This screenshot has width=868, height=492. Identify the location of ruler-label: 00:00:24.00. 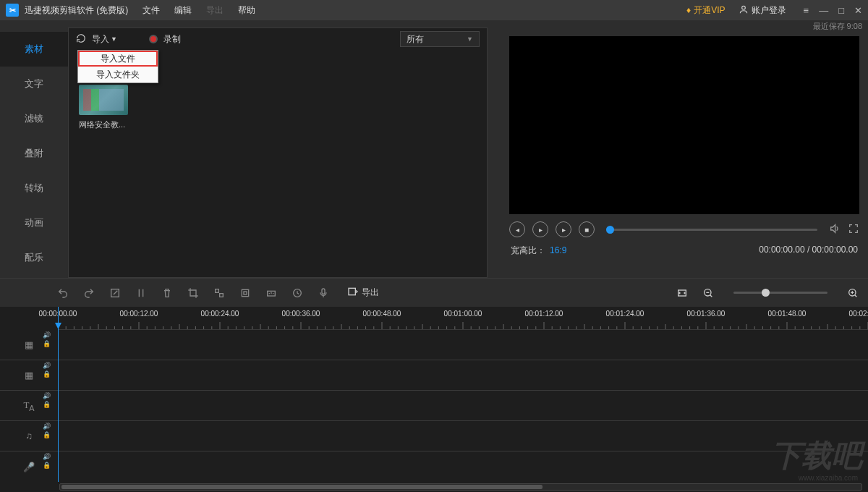
(220, 314).